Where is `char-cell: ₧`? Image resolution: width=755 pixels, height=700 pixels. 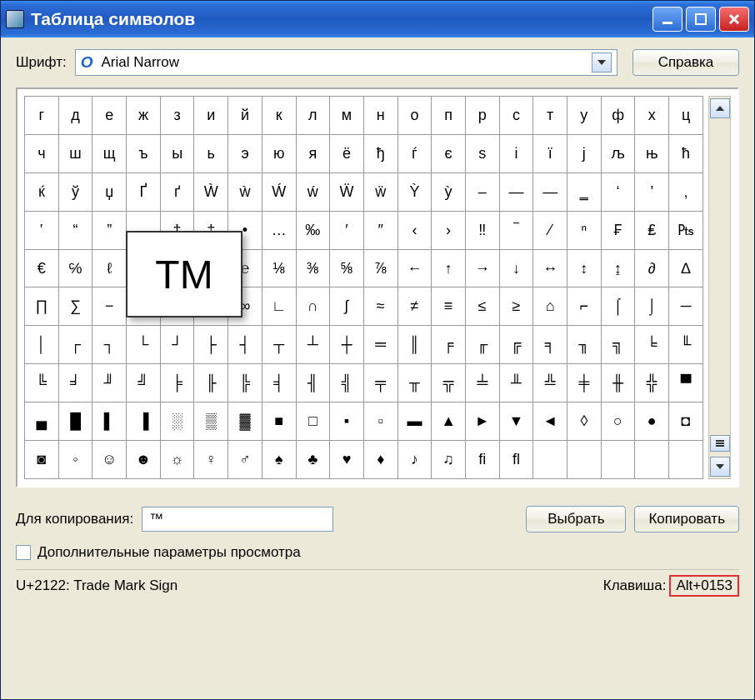
char-cell: ₧ is located at coordinates (687, 230).